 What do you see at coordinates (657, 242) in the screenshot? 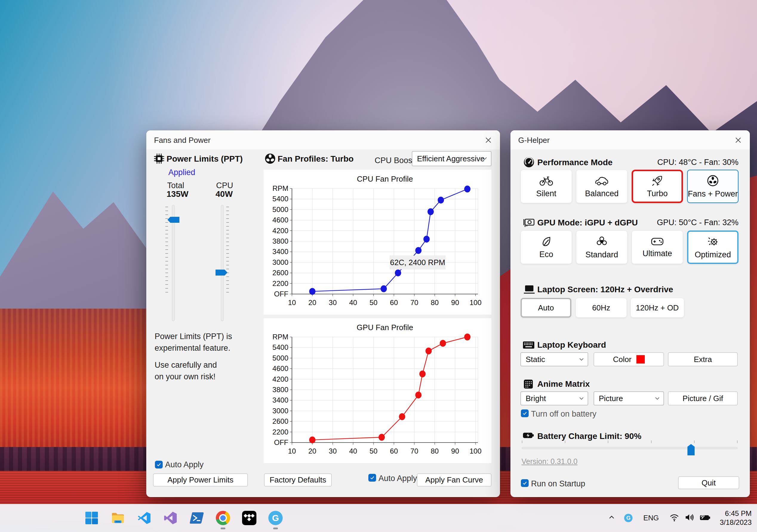
I see `gamepad-icon` at bounding box center [657, 242].